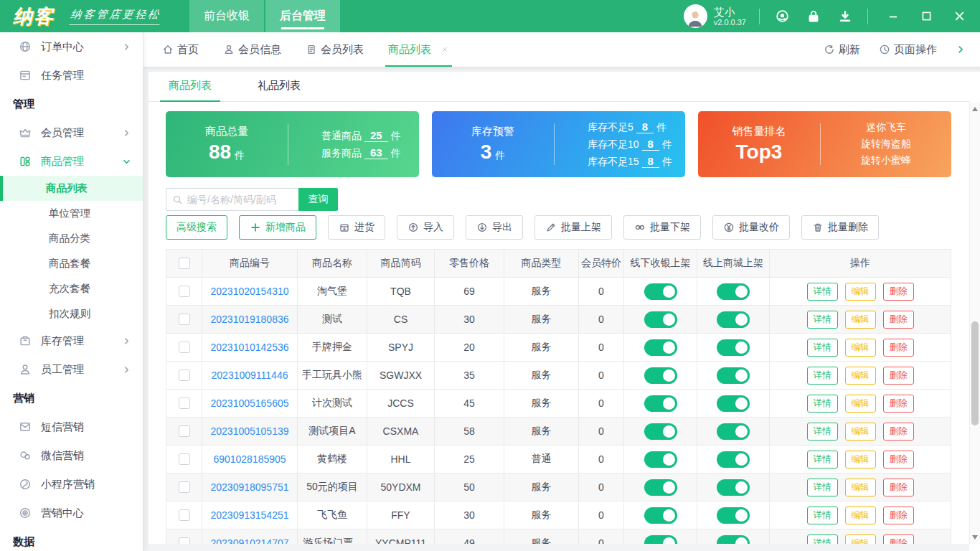 The image size is (980, 551). Describe the element at coordinates (181, 50) in the screenshot. I see `breadcrumb-tab-0: 首页` at that location.